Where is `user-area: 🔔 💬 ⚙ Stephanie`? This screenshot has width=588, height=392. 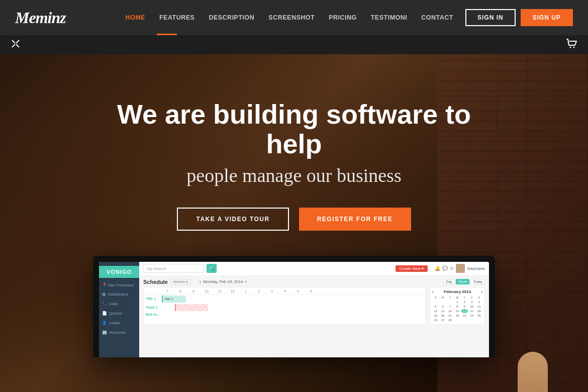
user-area: 🔔 💬 ⚙ Stephanie is located at coordinates (460, 268).